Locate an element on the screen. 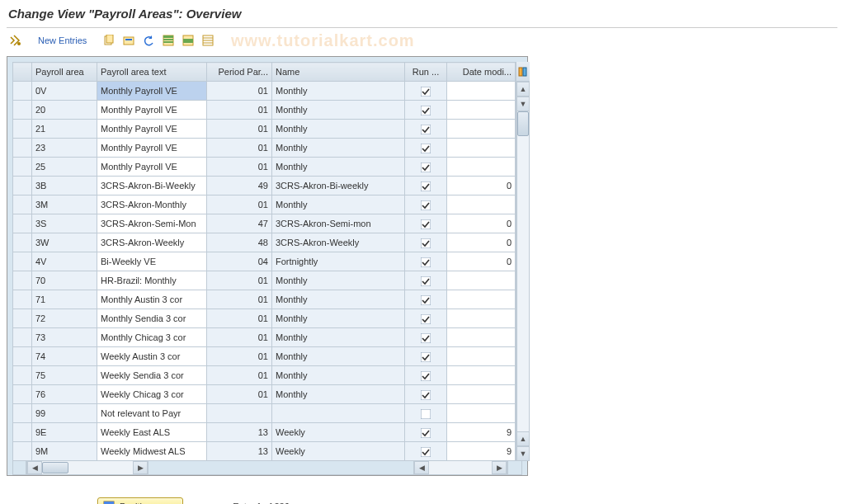  table-row: 3S3CRS-Akron-Semi-Mon473CRS-Akron-Semi-m… is located at coordinates (264, 224).